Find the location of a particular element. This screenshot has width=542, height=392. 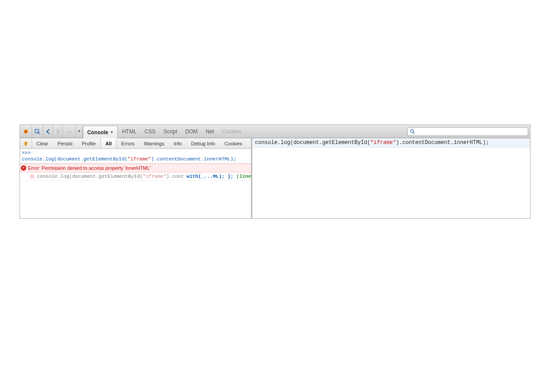

console-filter-info: Info is located at coordinates (178, 143).